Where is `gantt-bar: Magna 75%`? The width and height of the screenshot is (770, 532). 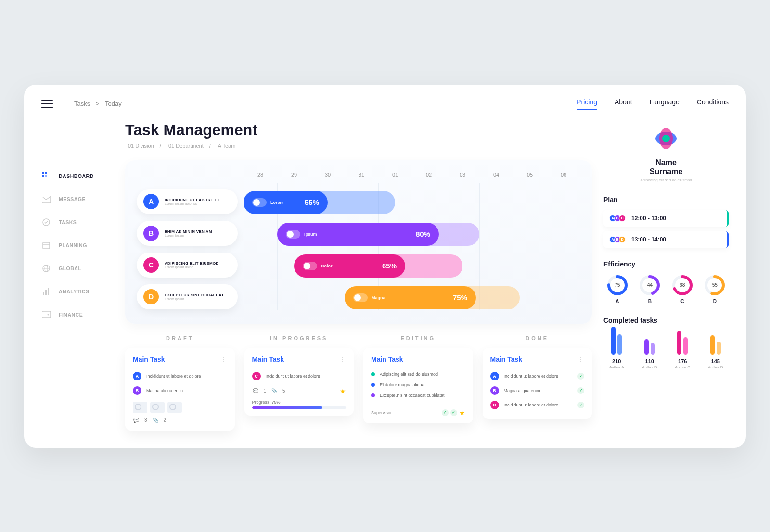
gantt-bar: Magna 75% is located at coordinates (412, 298).